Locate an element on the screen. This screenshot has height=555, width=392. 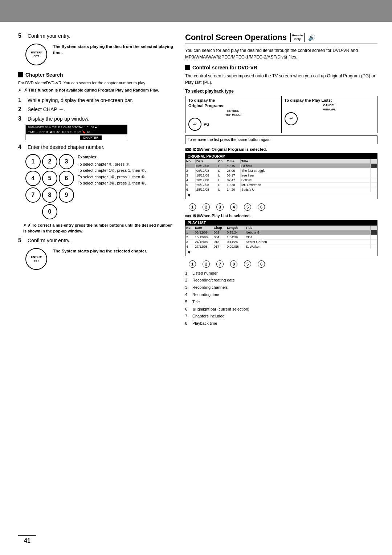
original-btn-row: ↩ PG is located at coordinates (233, 125).